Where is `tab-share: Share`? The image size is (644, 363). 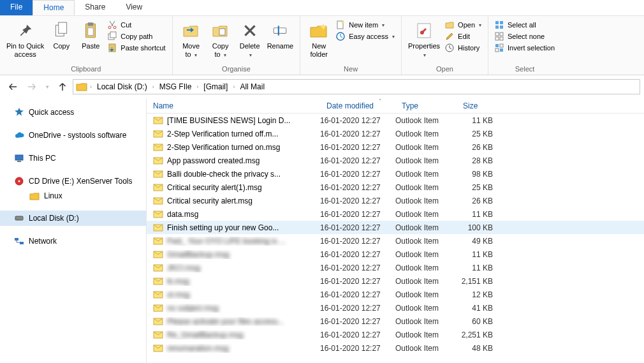 tab-share: Share is located at coordinates (95, 8).